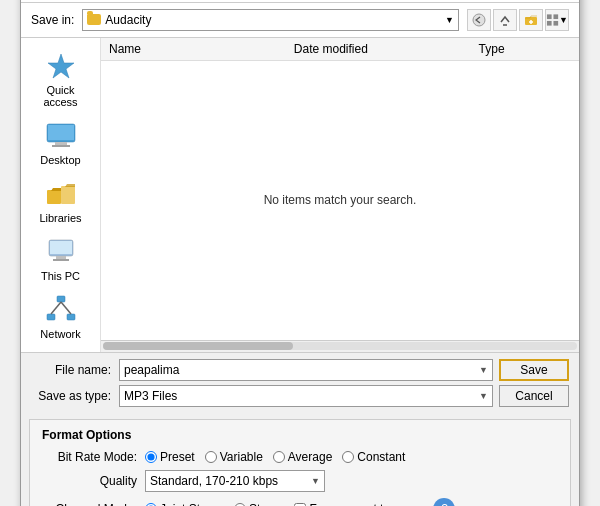  I want to click on save-button: Save, so click(534, 370).